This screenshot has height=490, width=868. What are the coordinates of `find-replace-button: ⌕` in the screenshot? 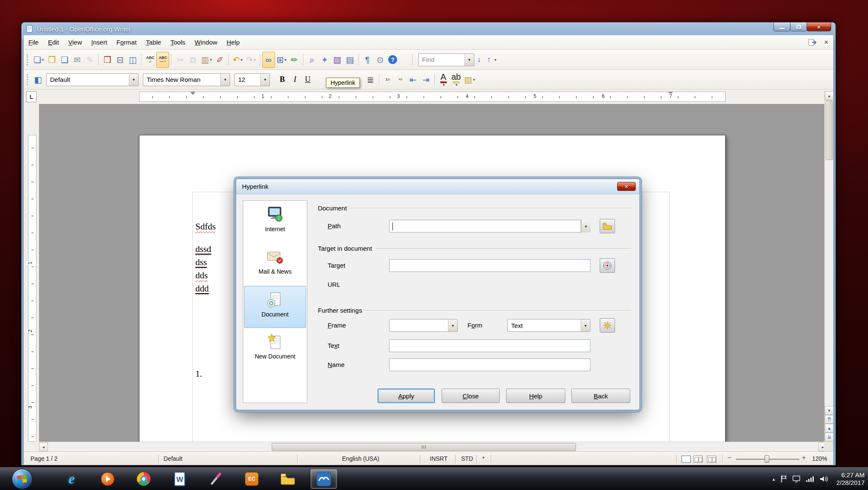 It's located at (312, 60).